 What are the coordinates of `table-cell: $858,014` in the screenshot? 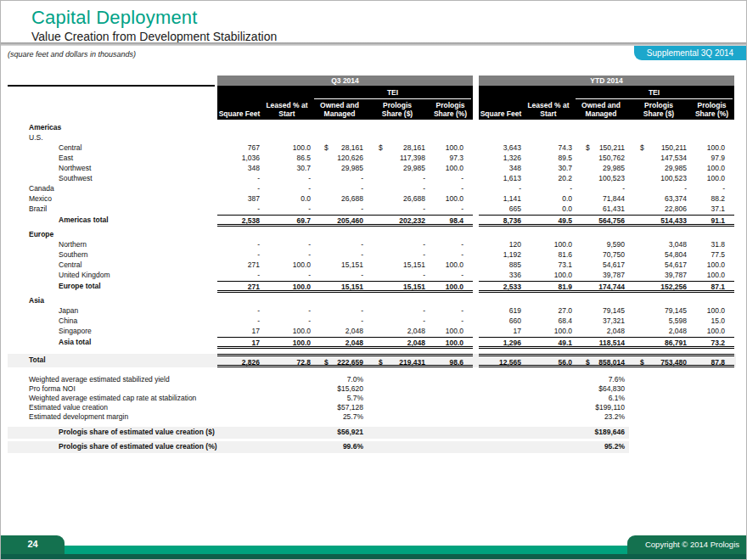 It's located at (601, 361).